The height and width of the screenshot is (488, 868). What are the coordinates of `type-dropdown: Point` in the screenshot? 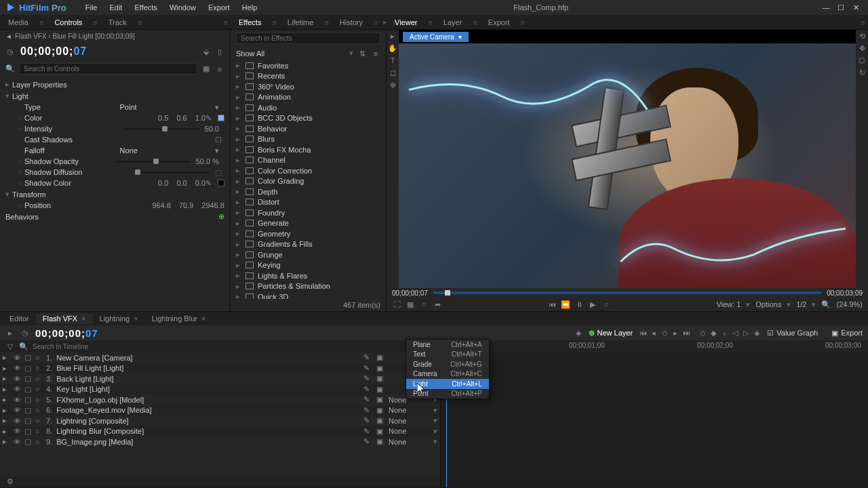 It's located at (168, 107).